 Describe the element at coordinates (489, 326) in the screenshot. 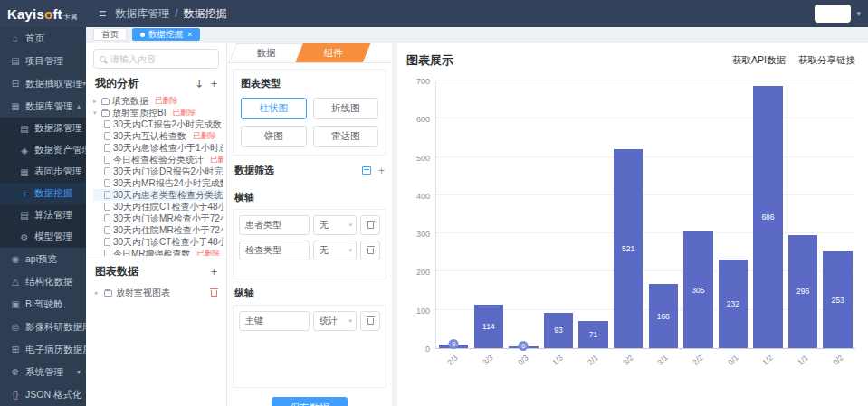

I see `bar-value-label: 114` at that location.